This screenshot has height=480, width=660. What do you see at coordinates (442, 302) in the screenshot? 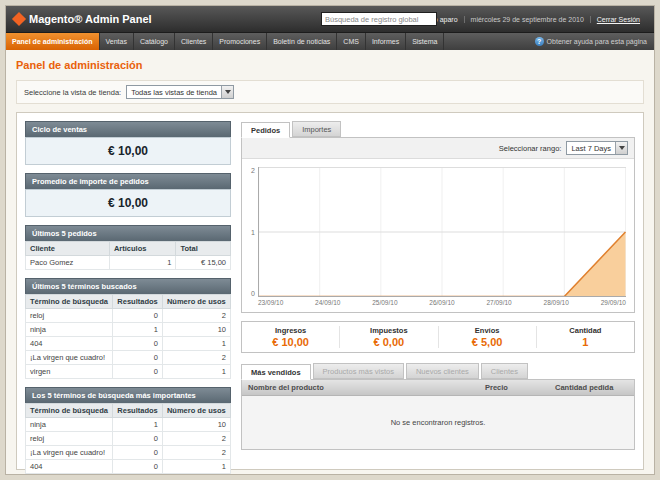
I see `x-tick-label: 26/09/10` at bounding box center [442, 302].